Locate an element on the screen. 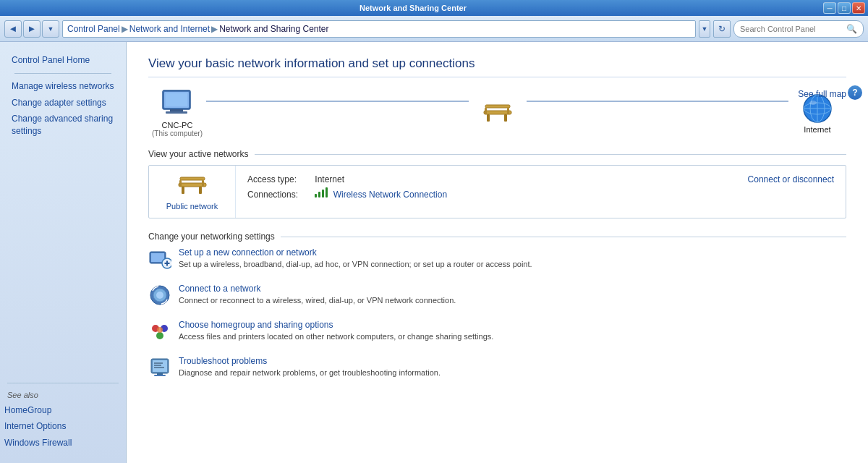  close-button: ✕ is located at coordinates (859, 8).